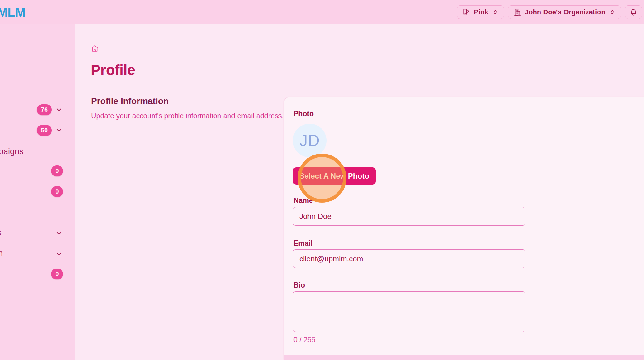 The image size is (644, 360). I want to click on email-input, so click(409, 259).